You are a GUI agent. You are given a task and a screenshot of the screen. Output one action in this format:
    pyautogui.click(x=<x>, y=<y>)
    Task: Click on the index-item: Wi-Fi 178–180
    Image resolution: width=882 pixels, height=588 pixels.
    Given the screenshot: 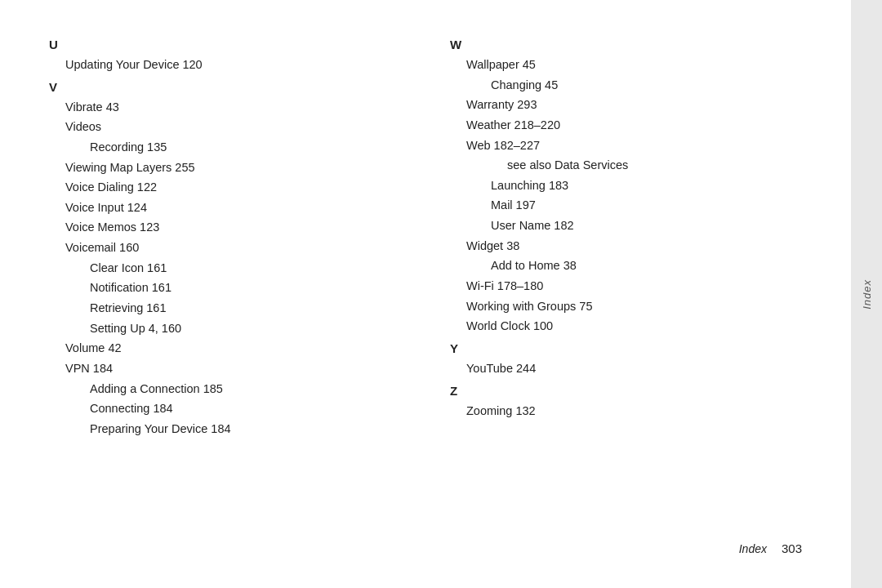 What is the action you would take?
    pyautogui.click(x=626, y=286)
    